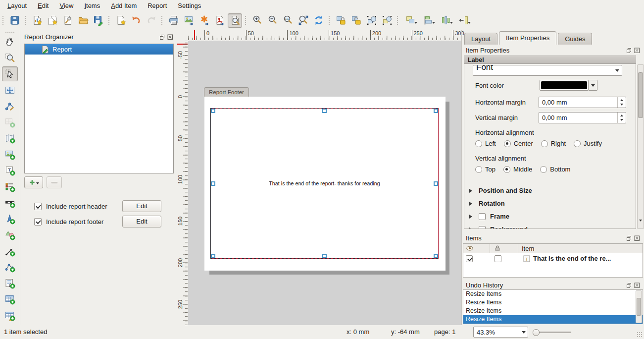  I want to click on menu-settings: Settings, so click(189, 6).